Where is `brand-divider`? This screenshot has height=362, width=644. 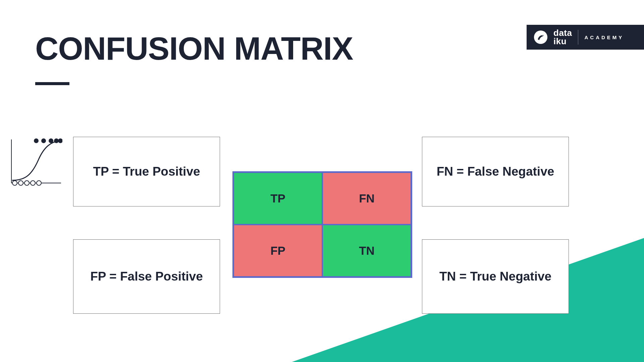 brand-divider is located at coordinates (578, 37).